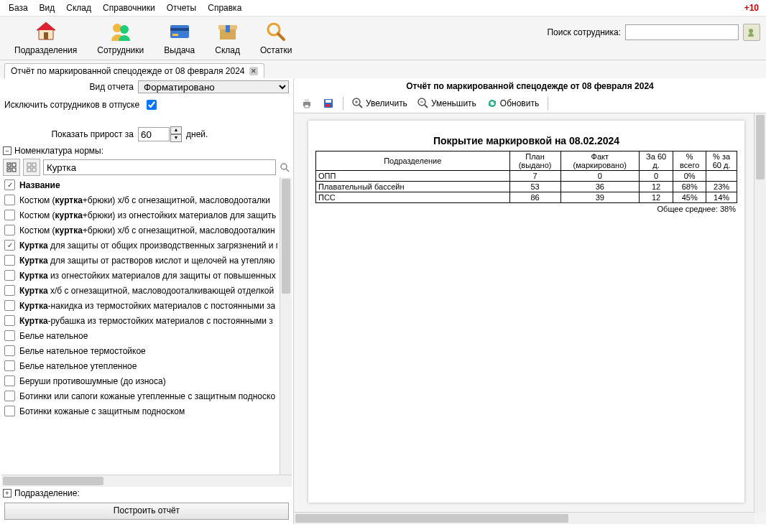 Image resolution: width=766 pixels, height=532 pixels. What do you see at coordinates (224, 8) in the screenshot?
I see `menu-help: Справка` at bounding box center [224, 8].